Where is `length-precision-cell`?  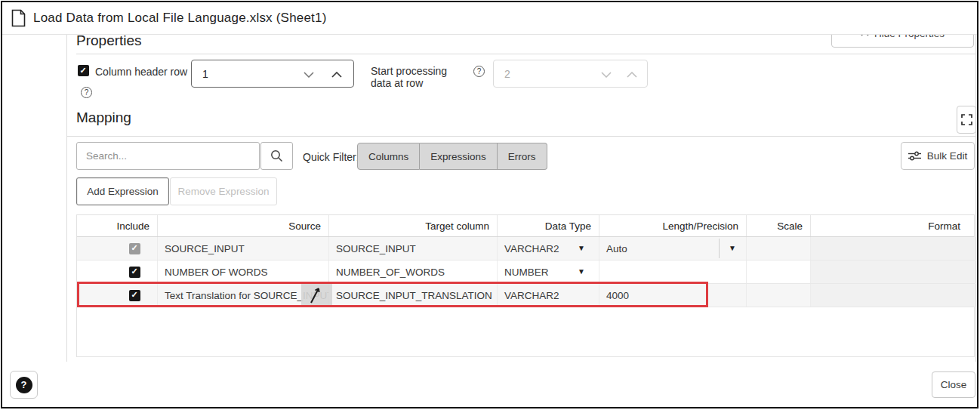 length-precision-cell is located at coordinates (673, 272).